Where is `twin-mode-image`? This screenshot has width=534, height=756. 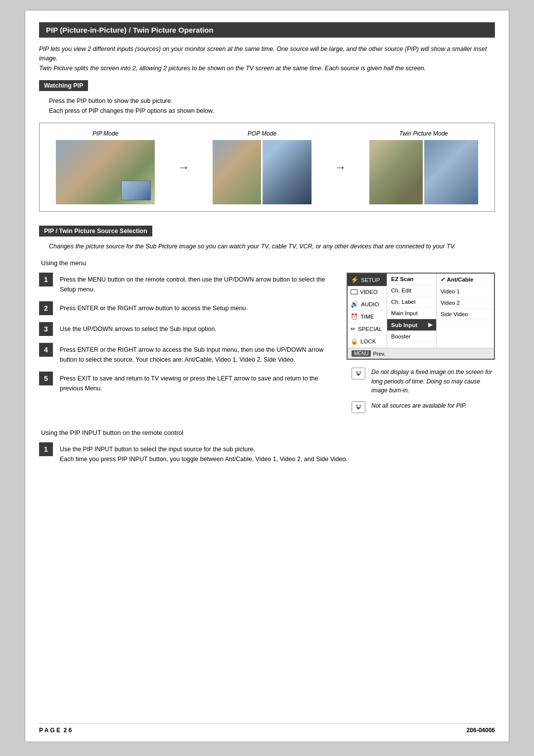 twin-mode-image is located at coordinates (424, 172).